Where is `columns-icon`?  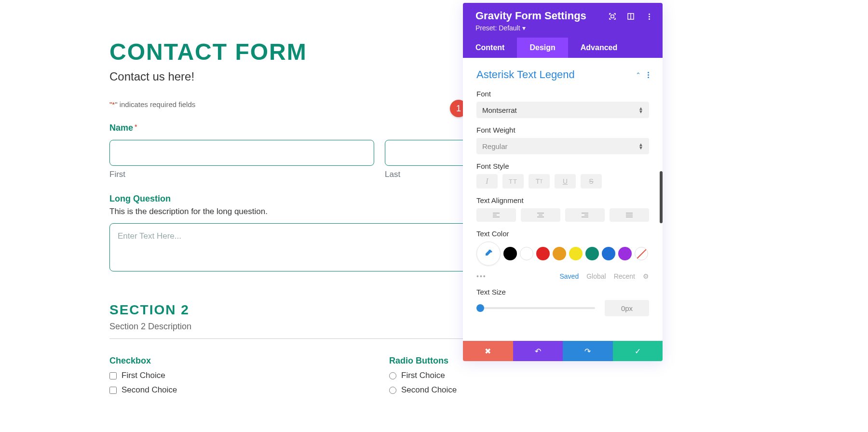 columns-icon is located at coordinates (631, 16).